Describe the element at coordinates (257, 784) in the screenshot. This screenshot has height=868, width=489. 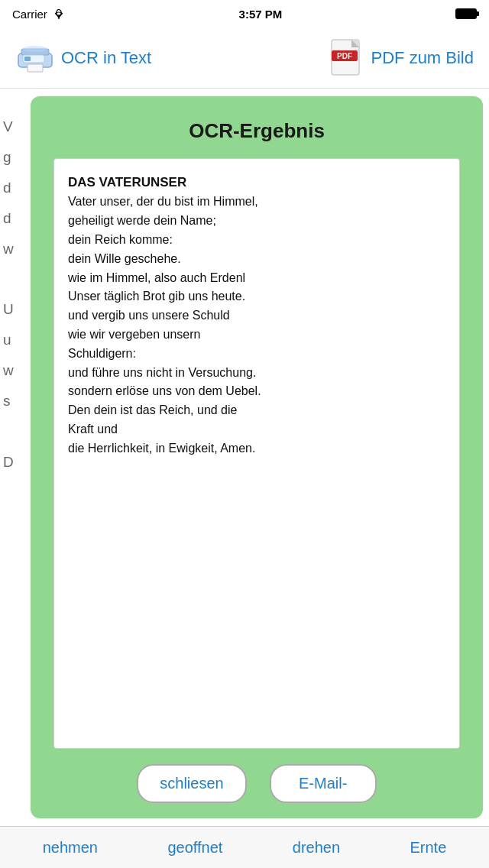
I see `button-row: schliesen E-Mail-` at that location.